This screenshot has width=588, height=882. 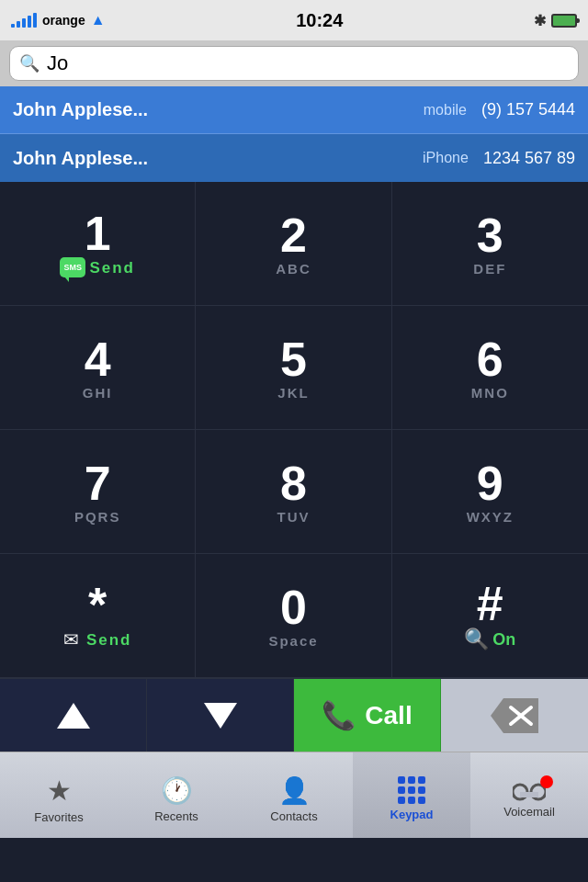 What do you see at coordinates (97, 393) in the screenshot?
I see `letters-4: GHI` at bounding box center [97, 393].